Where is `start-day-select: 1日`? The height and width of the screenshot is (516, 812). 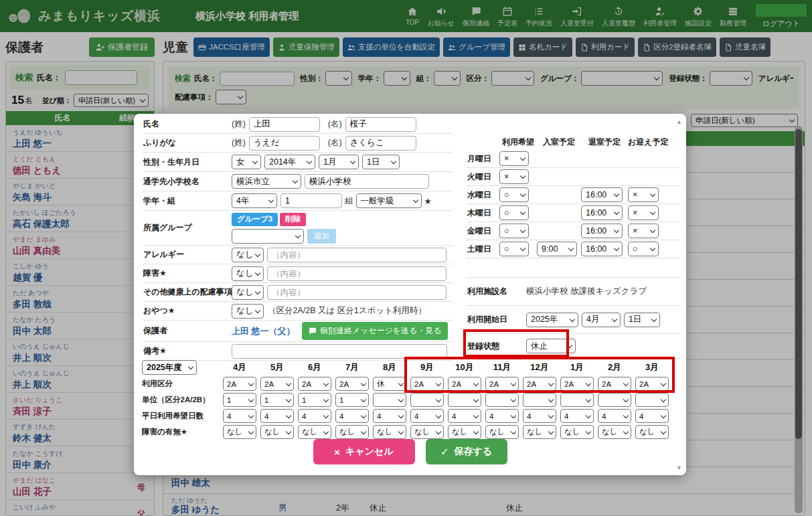 start-day-select: 1日 is located at coordinates (642, 320).